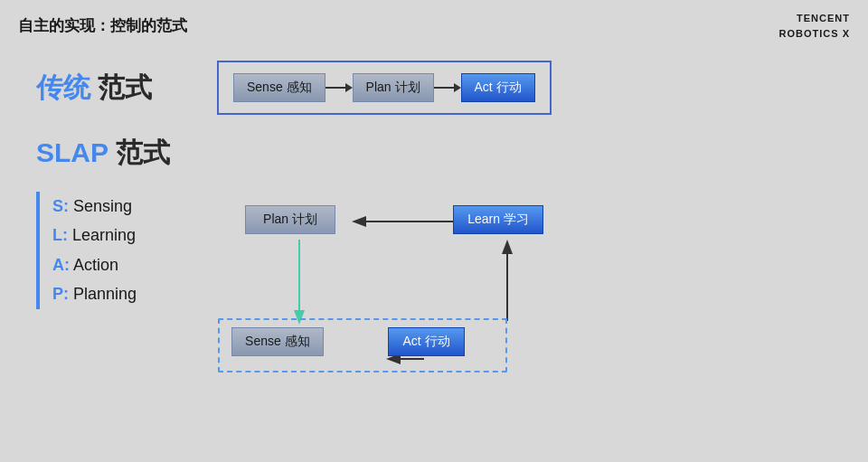 This screenshot has height=462, width=868. I want to click on slap-p-prefix: P:, so click(61, 294).